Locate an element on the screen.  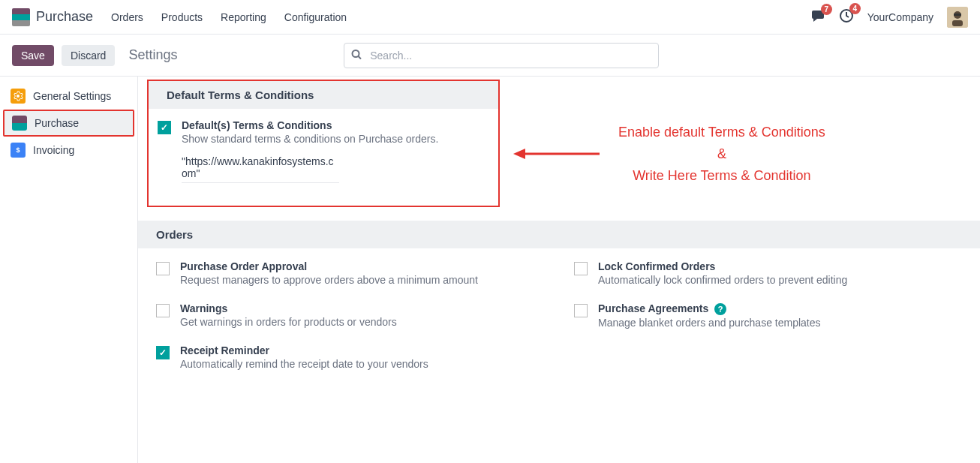
checkbox-warnings is located at coordinates (163, 311).